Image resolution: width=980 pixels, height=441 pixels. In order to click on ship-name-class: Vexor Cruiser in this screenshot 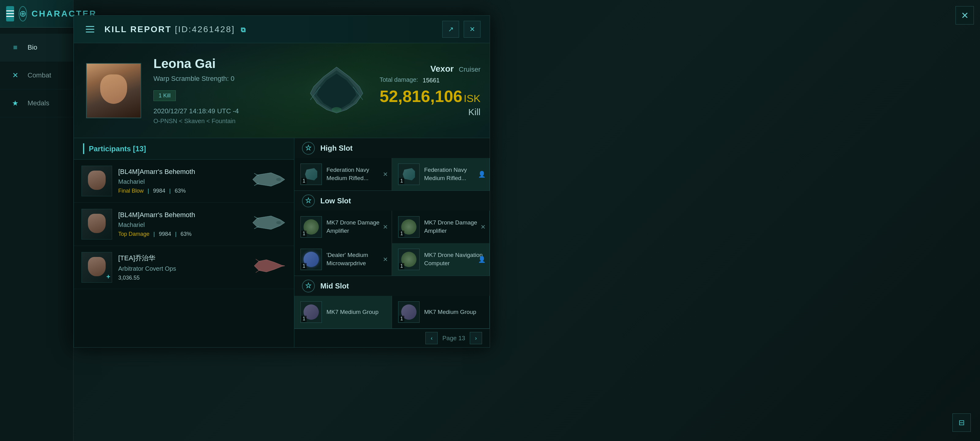, I will do `click(430, 69)`.